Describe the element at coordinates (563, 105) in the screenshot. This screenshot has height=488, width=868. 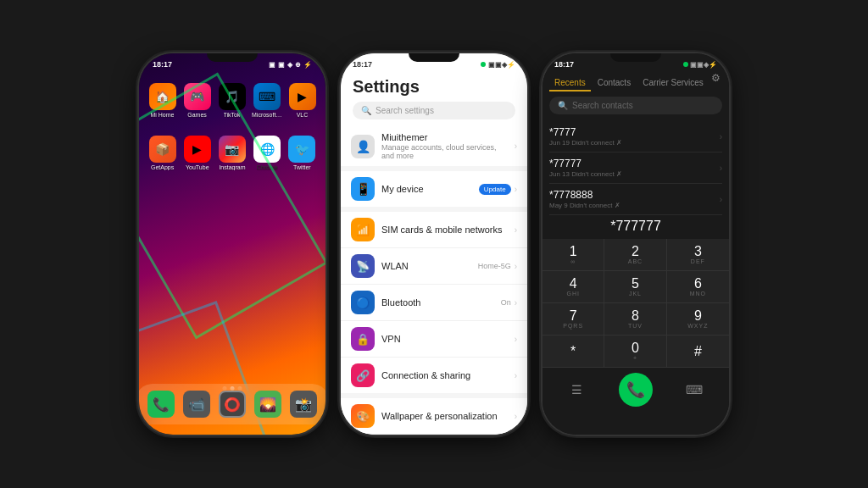
I see `phone-search-icon: 🔍` at that location.